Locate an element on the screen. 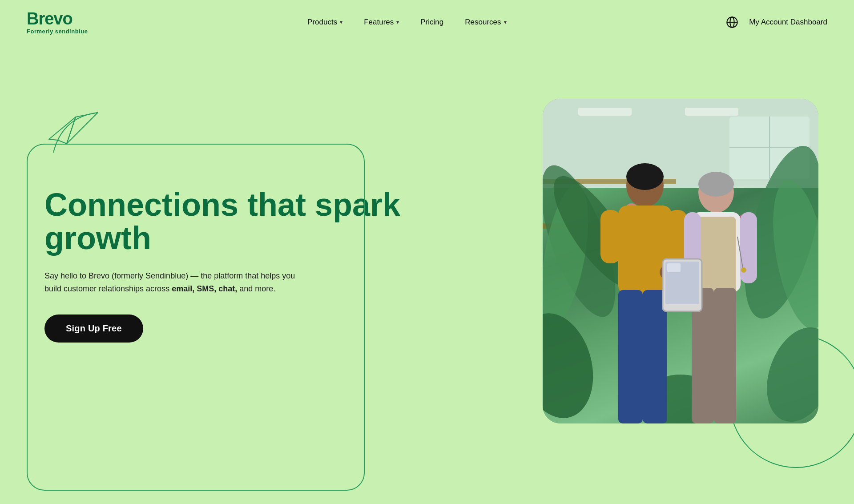  hero-subtitle-end: and more. is located at coordinates (256, 289).